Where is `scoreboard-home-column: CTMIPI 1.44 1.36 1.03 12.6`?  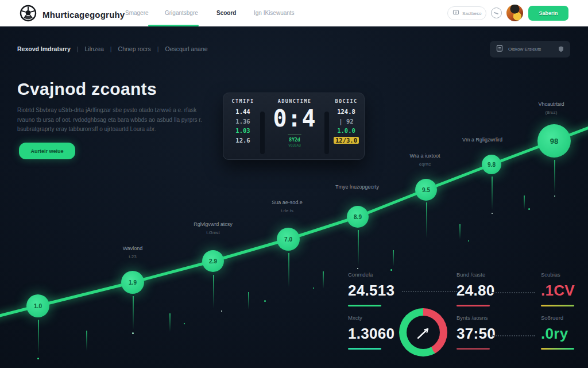
scoreboard-home-column: CTMIPI 1.44 1.36 1.03 12.6 is located at coordinates (243, 121).